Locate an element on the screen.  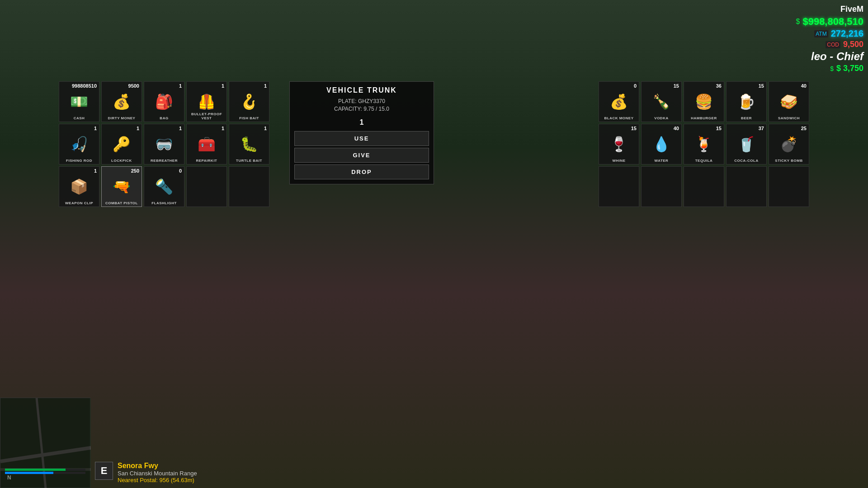
trunk-plate: PLATE: GHZY3370 is located at coordinates (362, 101).